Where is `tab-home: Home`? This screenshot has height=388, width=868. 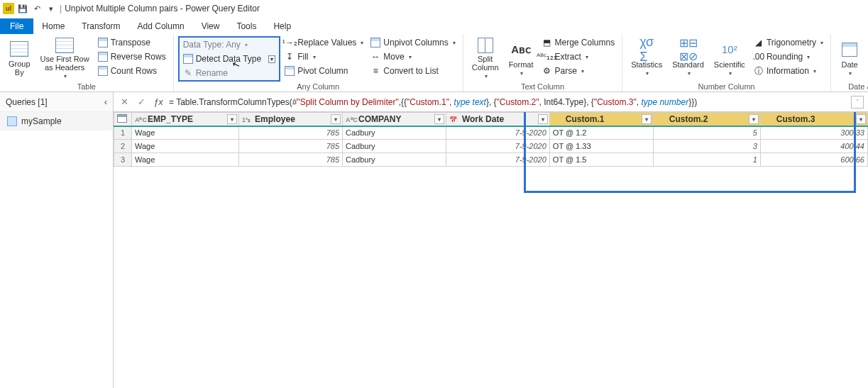
tab-home: Home is located at coordinates (53, 26).